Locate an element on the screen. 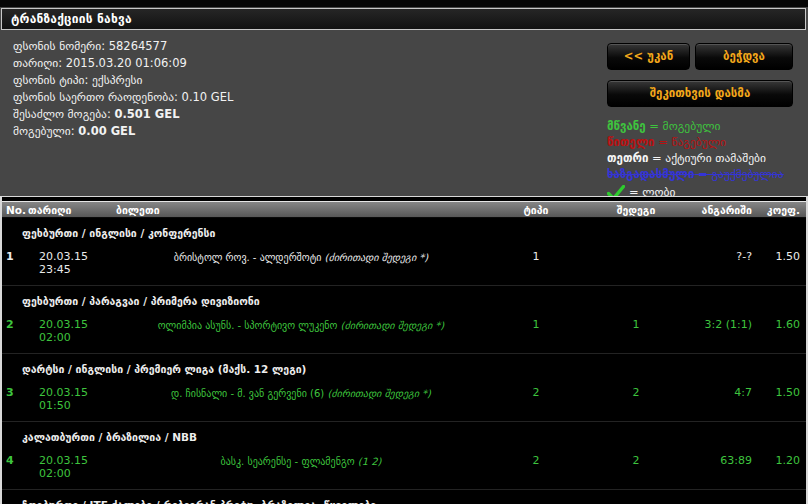 Image resolution: width=808 pixels, height=504 pixels. bet-number-label: ფსონის ნომერი: is located at coordinates (59, 46).